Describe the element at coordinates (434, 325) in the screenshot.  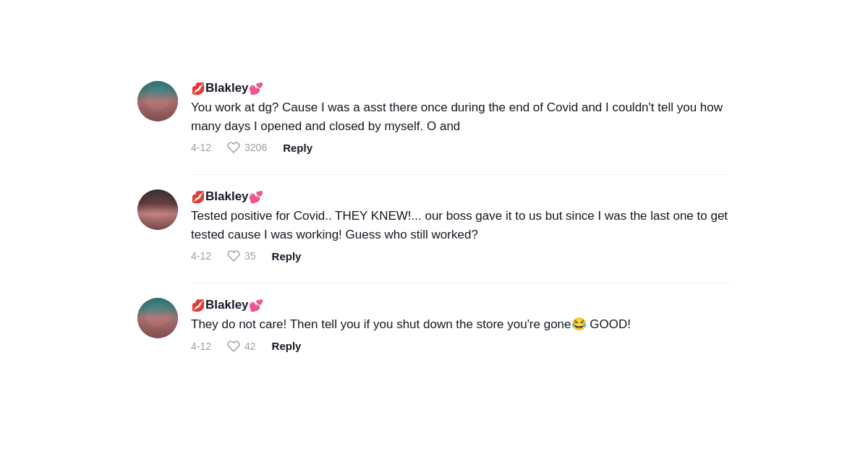
I see `comment-item: 💋 Blakley 💕 They do not care! Then tell …` at that location.